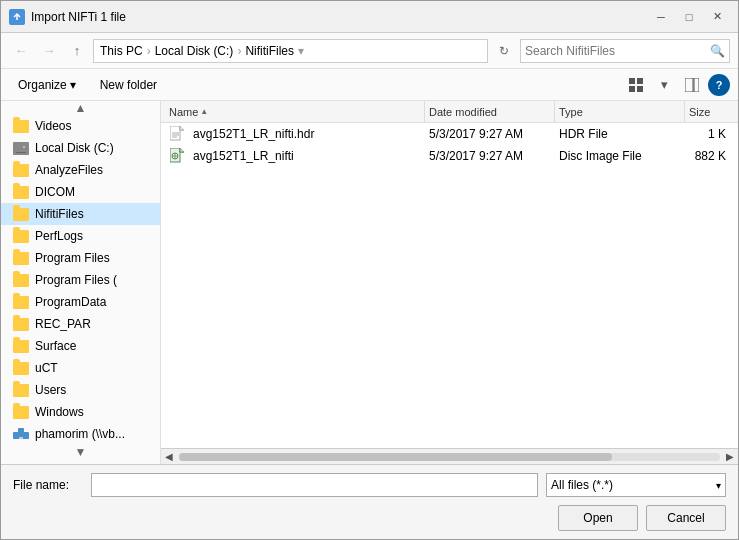 This screenshot has height=540, width=739. Describe the element at coordinates (80, 434) in the screenshot. I see `sidebar-label-phamorim: phamorim (\\vb...` at that location.